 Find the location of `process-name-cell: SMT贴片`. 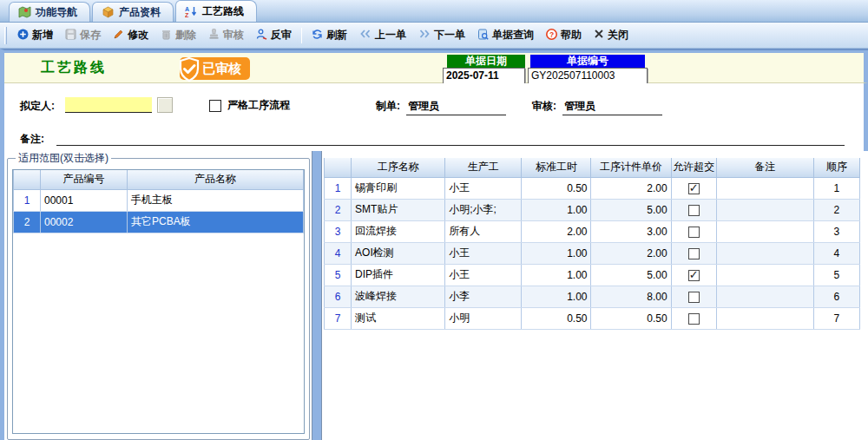

process-name-cell: SMT贴片 is located at coordinates (398, 210).